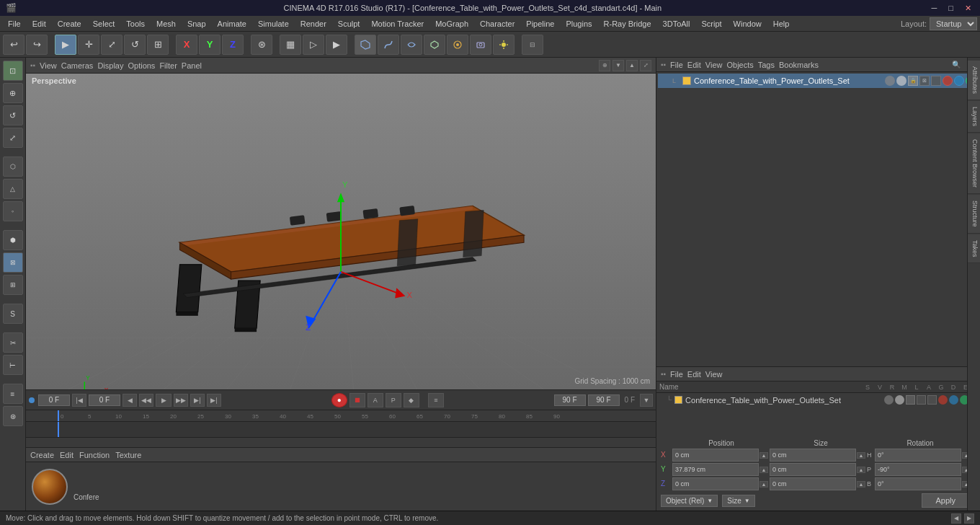  What do you see at coordinates (570, 400) in the screenshot?
I see `end-frame-input: 90 F` at bounding box center [570, 400].